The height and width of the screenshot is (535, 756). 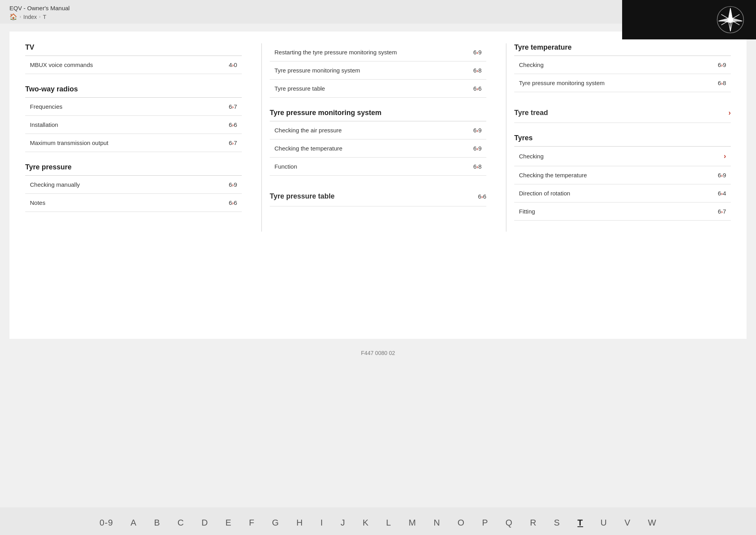 What do you see at coordinates (623, 184) in the screenshot?
I see `tyres-entries: Checking › Checking the temperature 6›9 …` at bounding box center [623, 184].